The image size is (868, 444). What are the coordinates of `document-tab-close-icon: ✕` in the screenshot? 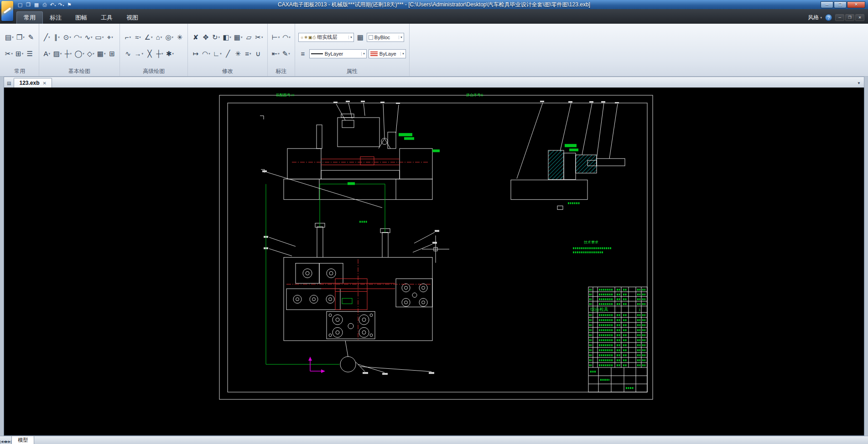 It's located at (45, 83).